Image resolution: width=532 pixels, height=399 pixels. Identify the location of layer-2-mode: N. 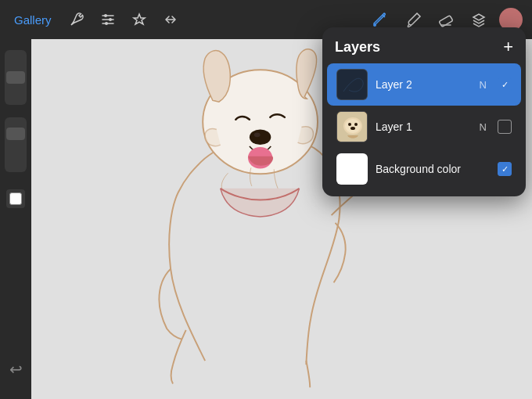
(483, 84).